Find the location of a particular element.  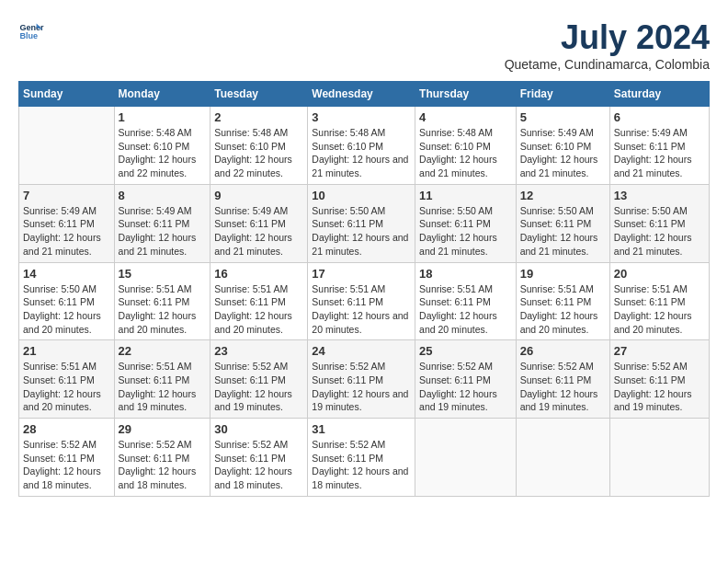

calendar-cell: 31Sunrise: 5:52 AMSunset: 6:11 PMDayligh… is located at coordinates (362, 458).